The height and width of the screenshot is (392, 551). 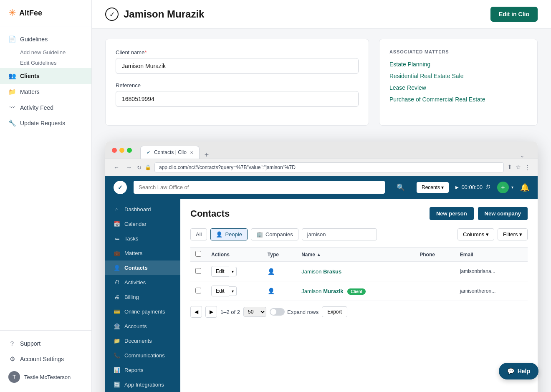 What do you see at coordinates (46, 377) in the screenshot?
I see `sidebar-user: T Testie McTesterson` at bounding box center [46, 377].